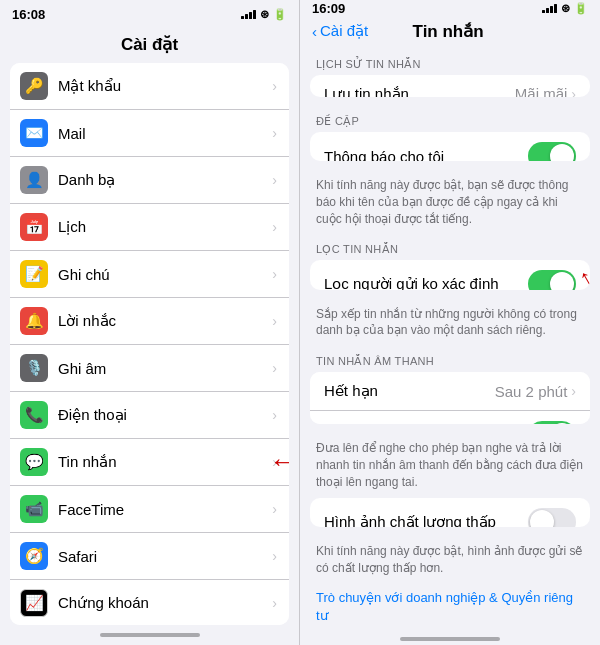 The width and height of the screenshot is (600, 645). I want to click on settings-item-danh-ba: 👤 Danh bạ ›, so click(150, 180).